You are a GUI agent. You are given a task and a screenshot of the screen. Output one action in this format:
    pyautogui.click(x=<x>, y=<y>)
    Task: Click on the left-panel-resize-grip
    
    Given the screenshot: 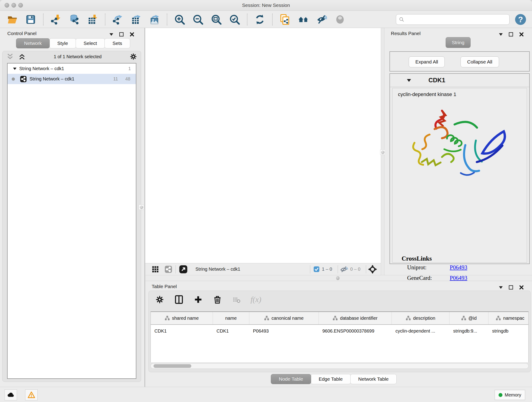 What is the action you would take?
    pyautogui.click(x=141, y=207)
    